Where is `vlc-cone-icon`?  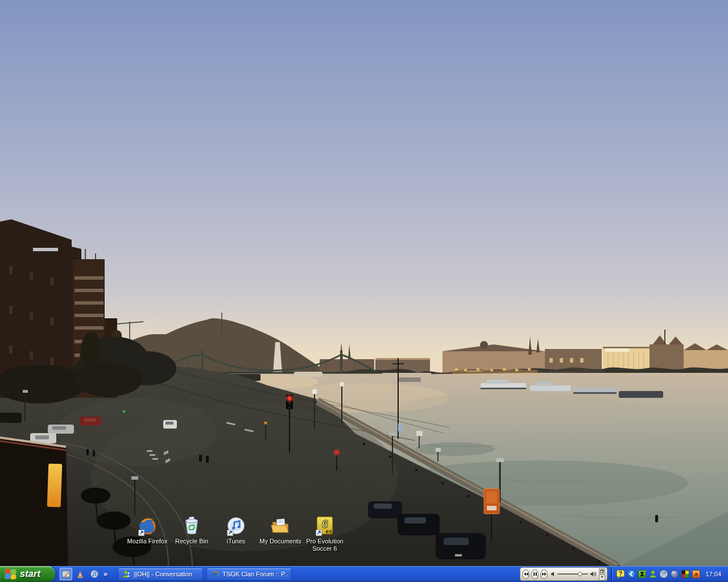
vlc-cone-icon is located at coordinates (80, 574).